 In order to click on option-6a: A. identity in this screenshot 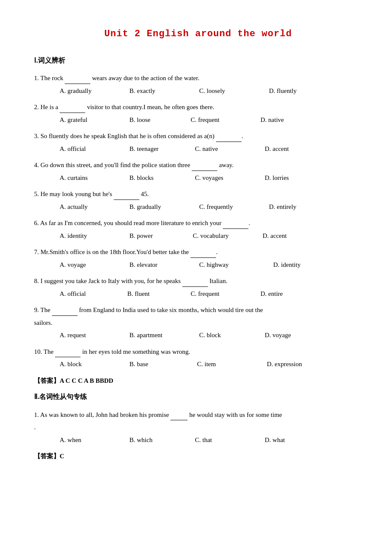, I will do `click(94, 236)`.